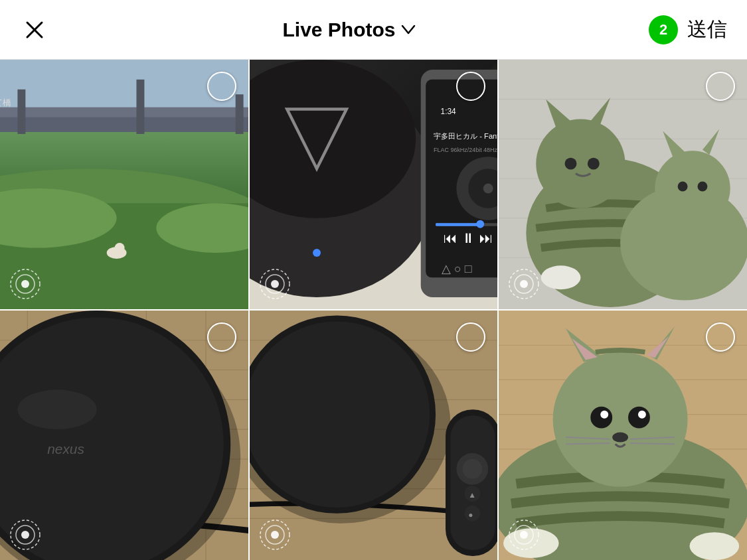  What do you see at coordinates (408, 31) in the screenshot?
I see `chevron-down-icon` at bounding box center [408, 31].